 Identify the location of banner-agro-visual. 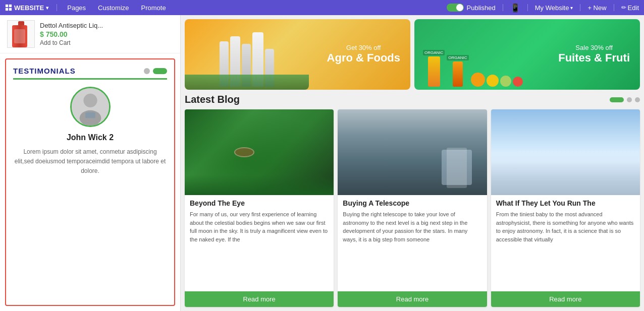
(247, 54).